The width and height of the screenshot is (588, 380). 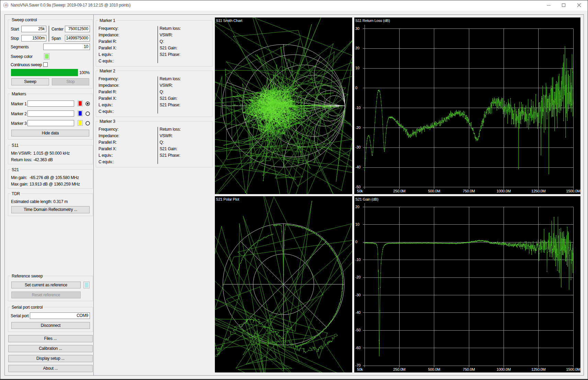 What do you see at coordinates (367, 199) in the screenshot?
I see `svg-text: S21 Gain (dB)` at bounding box center [367, 199].